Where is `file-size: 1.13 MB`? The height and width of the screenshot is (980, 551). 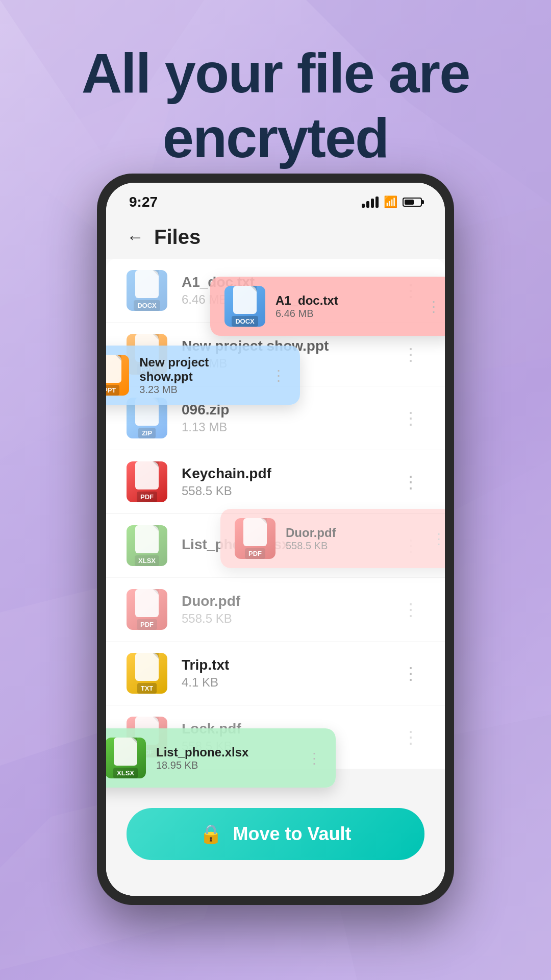 file-size: 1.13 MB is located at coordinates (289, 427).